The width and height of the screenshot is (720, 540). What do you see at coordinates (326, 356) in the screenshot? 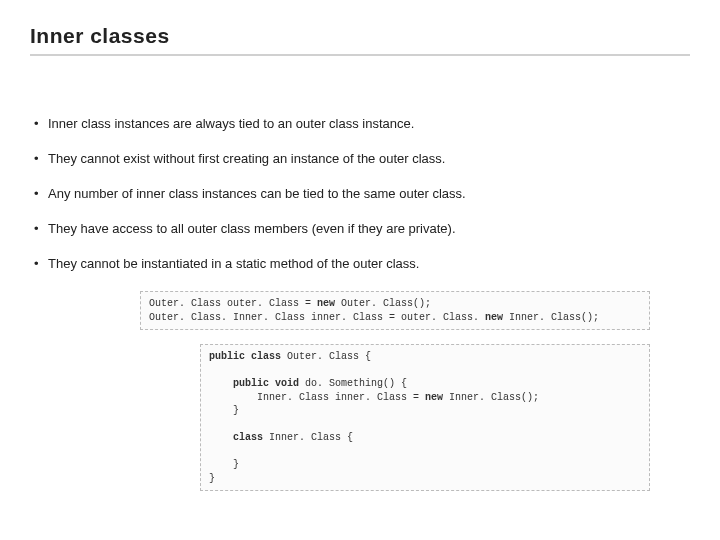
I see `code-text: Outer. Class {` at bounding box center [326, 356].